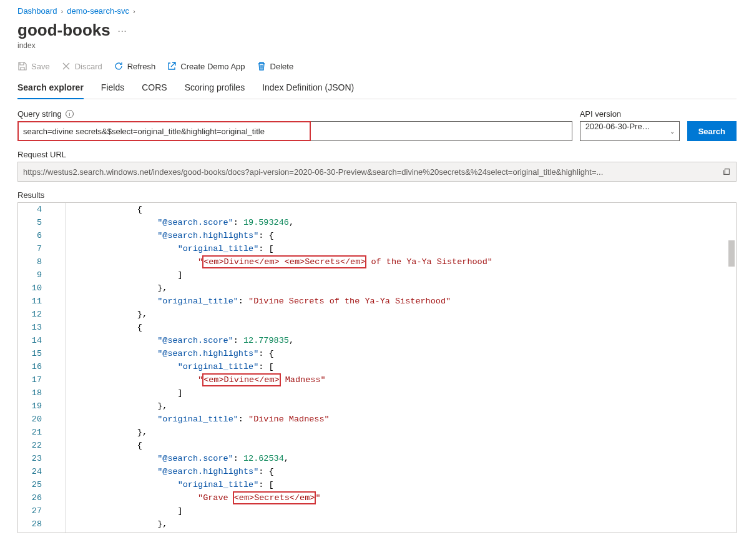 The height and width of the screenshot is (560, 754). I want to click on save-label: Save, so click(41, 66).